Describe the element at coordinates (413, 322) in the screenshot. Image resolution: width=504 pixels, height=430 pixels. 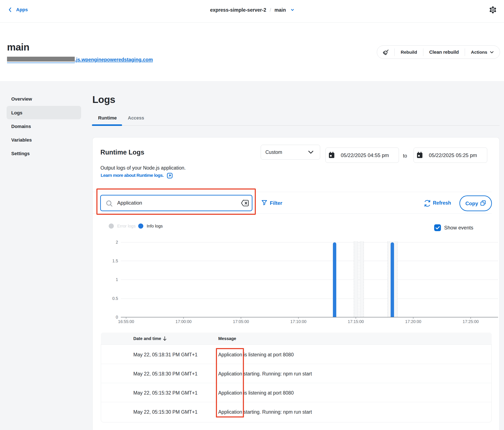
I see `svg-text: 17:20:00` at that location.